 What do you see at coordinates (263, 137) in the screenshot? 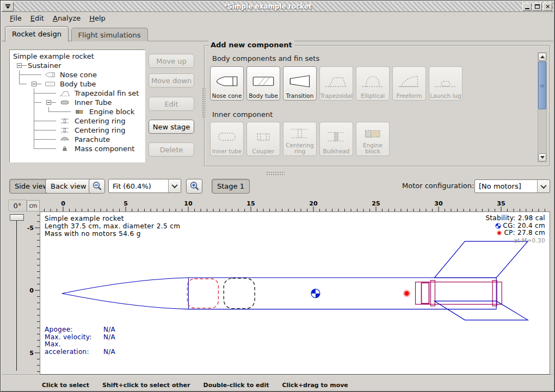
I see `coupler-icon` at bounding box center [263, 137].